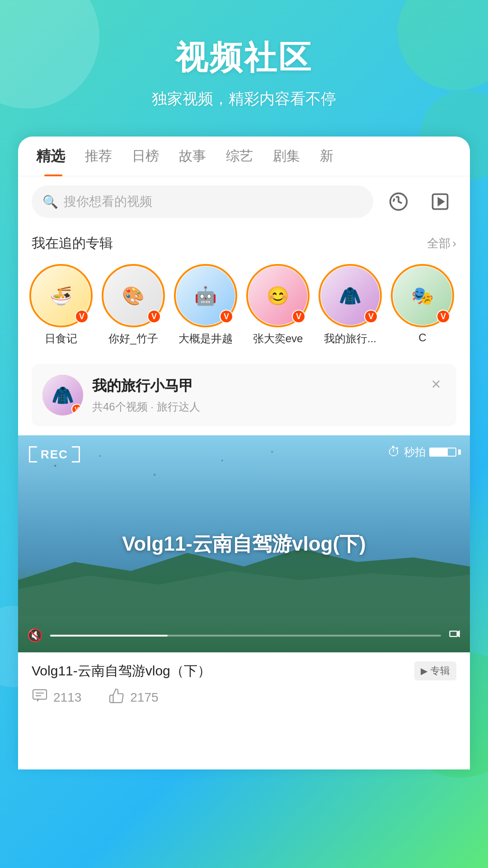 This screenshot has width=488, height=868. Describe the element at coordinates (269, 407) in the screenshot. I see `featured-meta: 共46个视频 · 旅行达人` at that location.